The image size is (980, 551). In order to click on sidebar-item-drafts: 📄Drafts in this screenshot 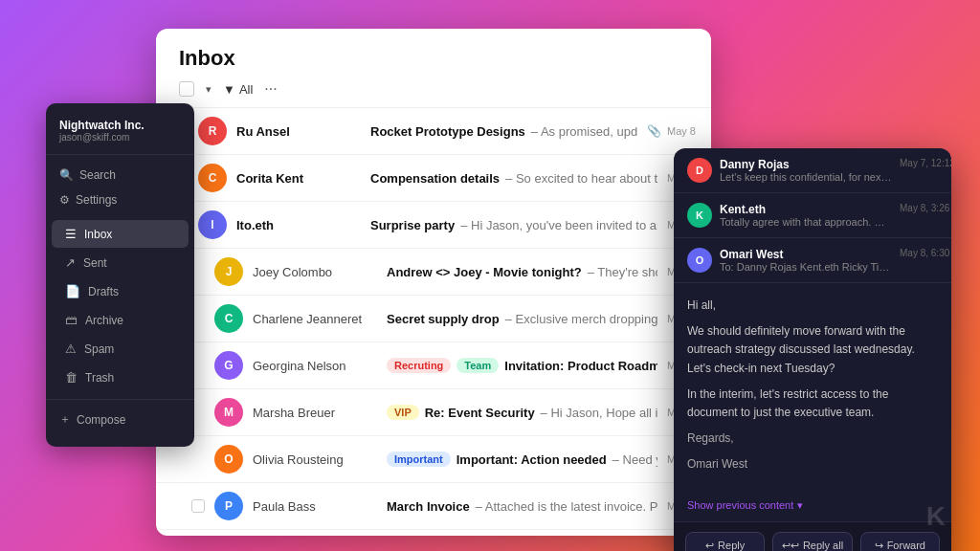, I will do `click(121, 291)`.